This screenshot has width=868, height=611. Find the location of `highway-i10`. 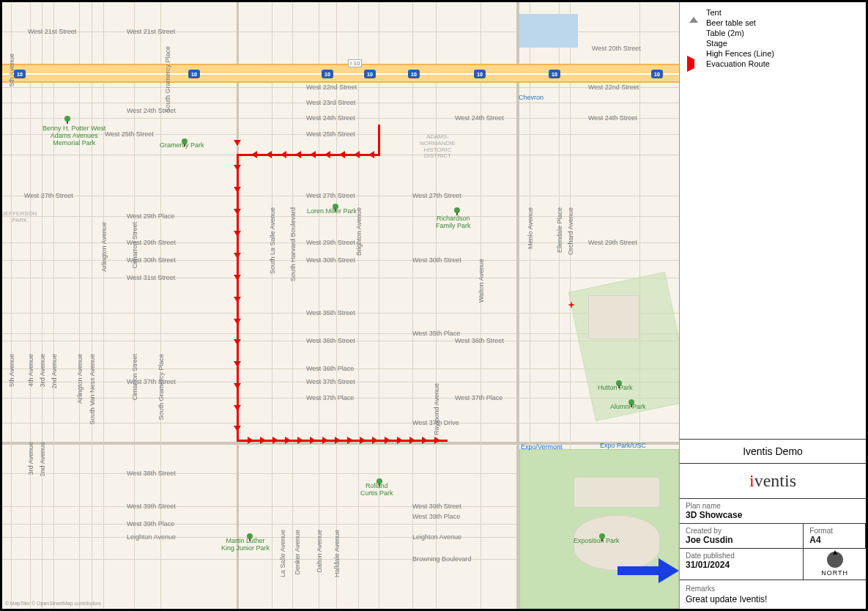

highway-i10 is located at coordinates (341, 73).